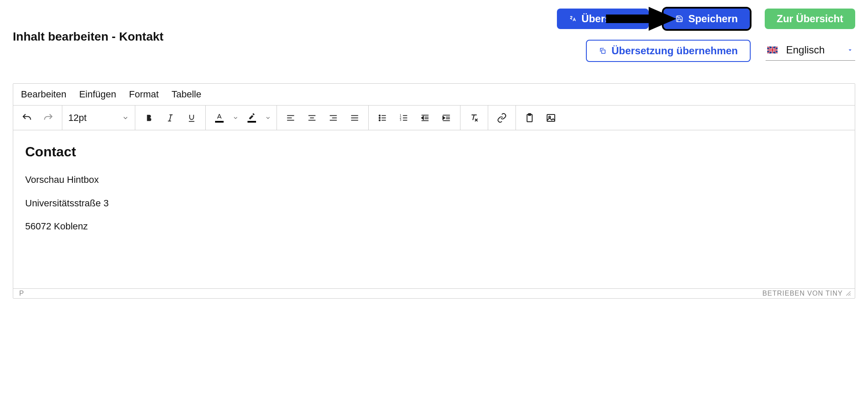 Image resolution: width=868 pixels, height=405 pixels. What do you see at coordinates (144, 94) in the screenshot?
I see `menu-format: Format` at bounding box center [144, 94].